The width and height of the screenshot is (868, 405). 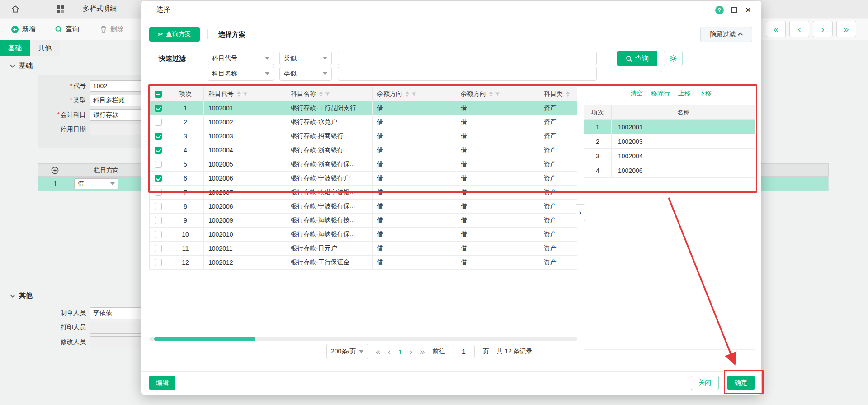 I want to click on tab-other: 其他, so click(x=45, y=48).